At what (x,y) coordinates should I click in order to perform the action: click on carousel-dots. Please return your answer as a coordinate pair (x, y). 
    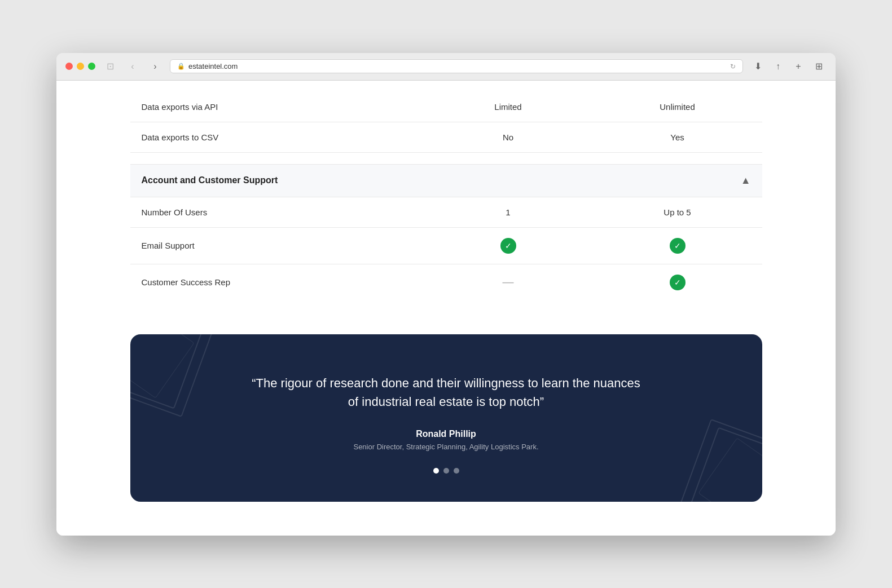
    Looking at the image, I should click on (446, 471).